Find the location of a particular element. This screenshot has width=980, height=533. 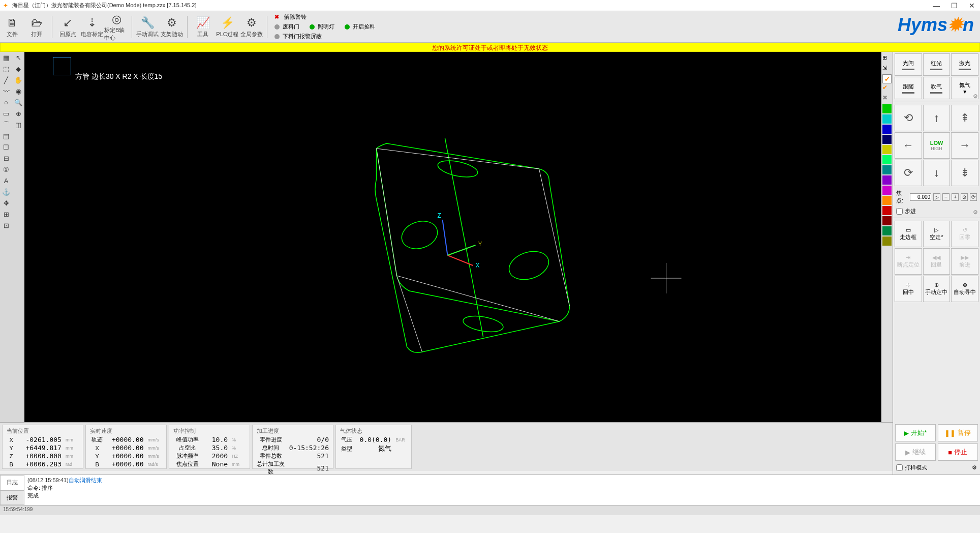

laser-button: 激光 is located at coordinates (965, 65).